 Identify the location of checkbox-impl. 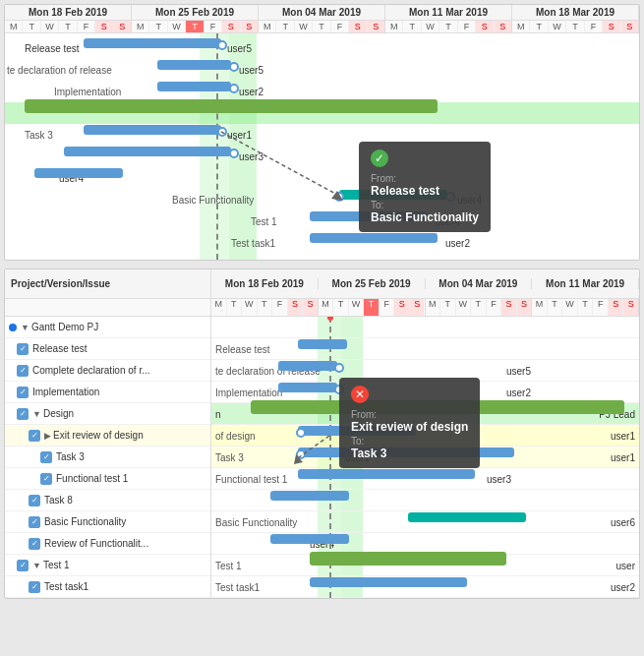
(23, 392).